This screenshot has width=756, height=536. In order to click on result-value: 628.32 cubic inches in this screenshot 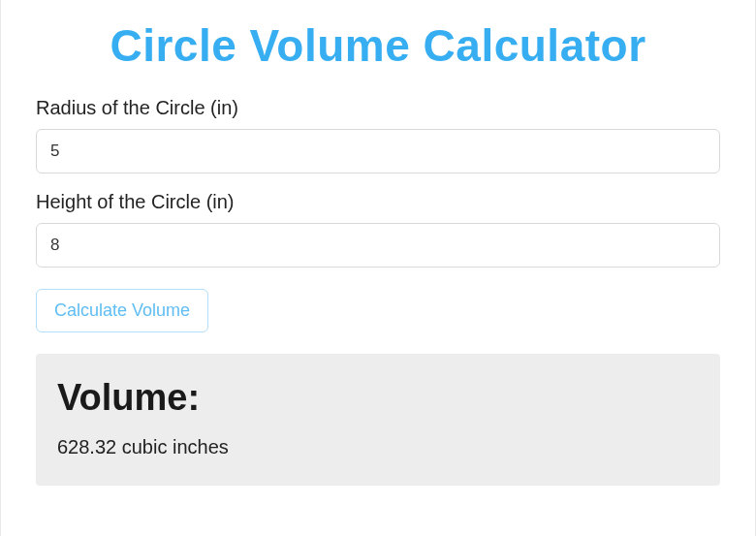, I will do `click(378, 448)`.